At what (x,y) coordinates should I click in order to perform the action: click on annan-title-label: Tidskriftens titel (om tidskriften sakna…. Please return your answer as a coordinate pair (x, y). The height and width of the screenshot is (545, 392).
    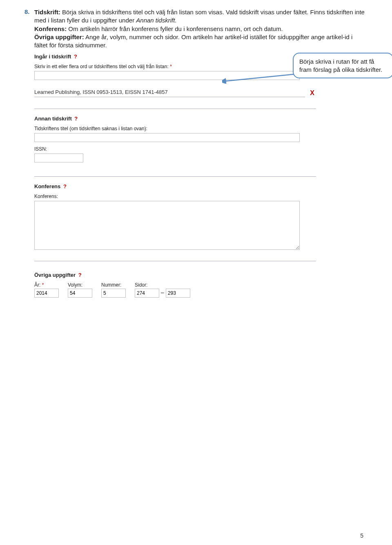
    Looking at the image, I should click on (175, 129).